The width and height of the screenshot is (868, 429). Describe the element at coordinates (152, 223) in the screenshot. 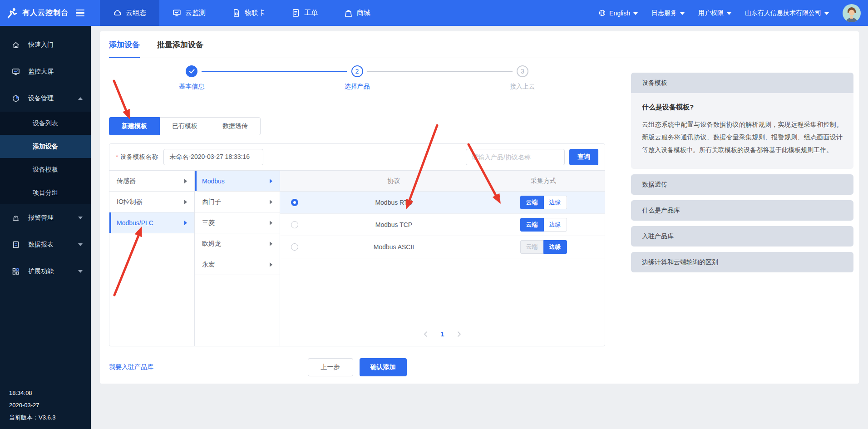

I see `category-modbus-plc: Modbus/PLC` at that location.